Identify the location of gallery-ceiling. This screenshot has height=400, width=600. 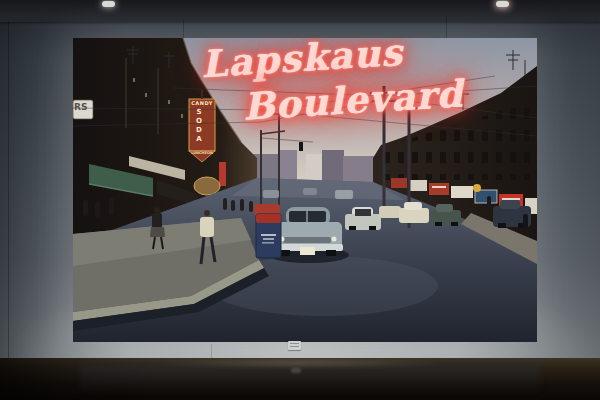
(300, 11).